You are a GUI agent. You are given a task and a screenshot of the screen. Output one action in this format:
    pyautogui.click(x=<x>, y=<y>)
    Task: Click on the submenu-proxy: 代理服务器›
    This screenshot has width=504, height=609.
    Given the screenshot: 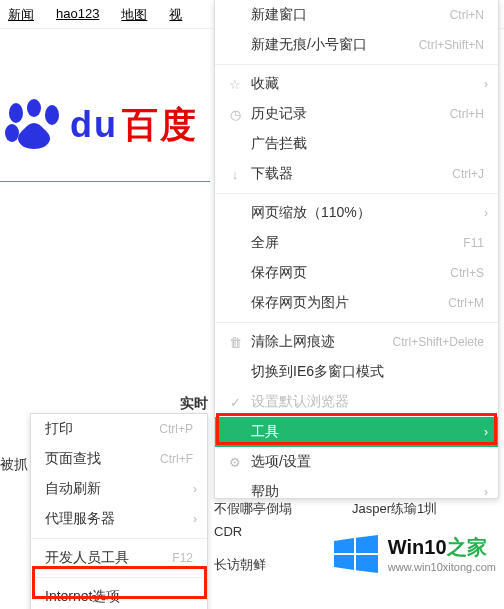 What is the action you would take?
    pyautogui.click(x=119, y=519)
    